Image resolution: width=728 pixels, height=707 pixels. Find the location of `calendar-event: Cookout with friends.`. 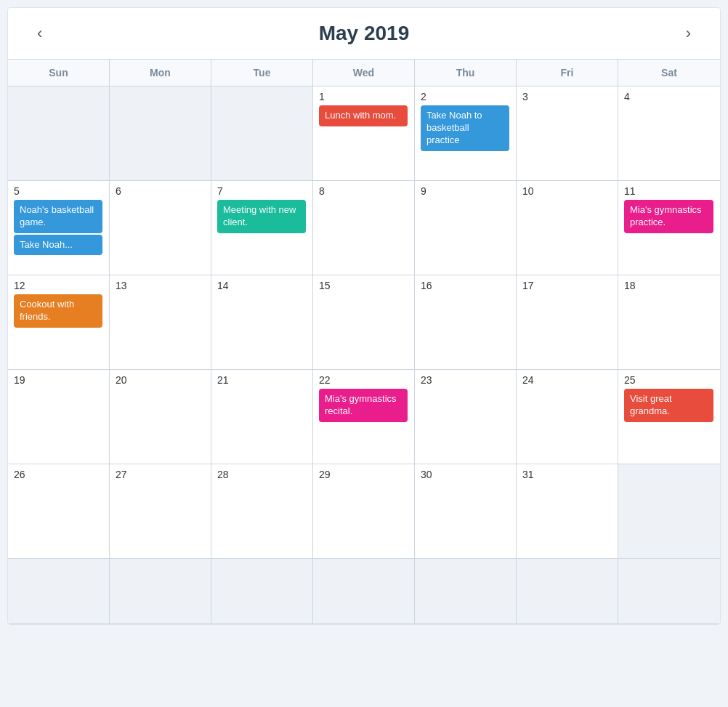

calendar-event: Cookout with friends. is located at coordinates (58, 311).